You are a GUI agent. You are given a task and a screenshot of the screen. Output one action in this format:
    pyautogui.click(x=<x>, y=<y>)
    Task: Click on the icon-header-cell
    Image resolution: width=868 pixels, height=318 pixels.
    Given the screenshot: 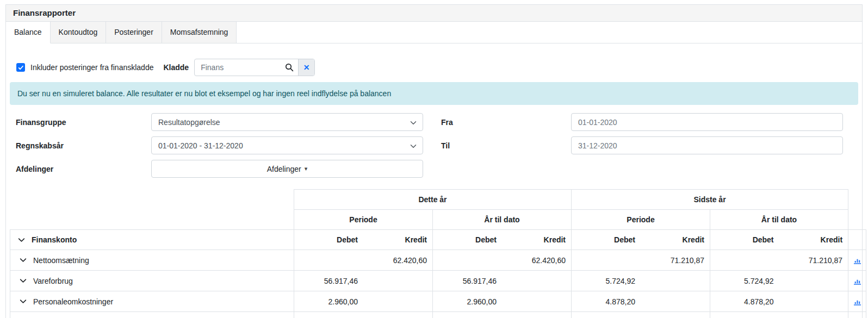 What is the action you would take?
    pyautogui.click(x=857, y=240)
    